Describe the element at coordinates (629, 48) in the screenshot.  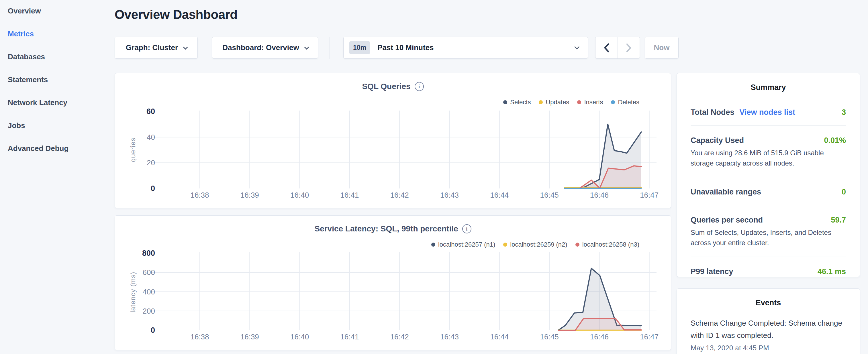
I see `chevron-right-icon` at that location.